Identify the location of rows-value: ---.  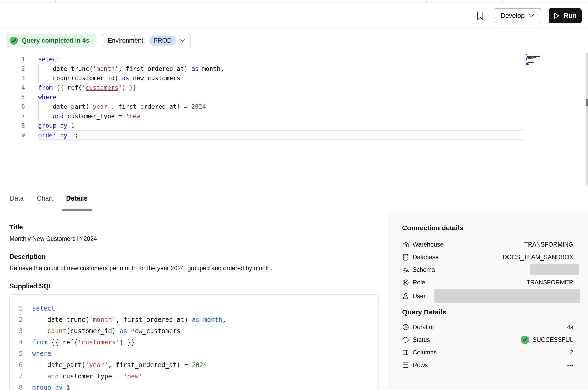
(570, 365).